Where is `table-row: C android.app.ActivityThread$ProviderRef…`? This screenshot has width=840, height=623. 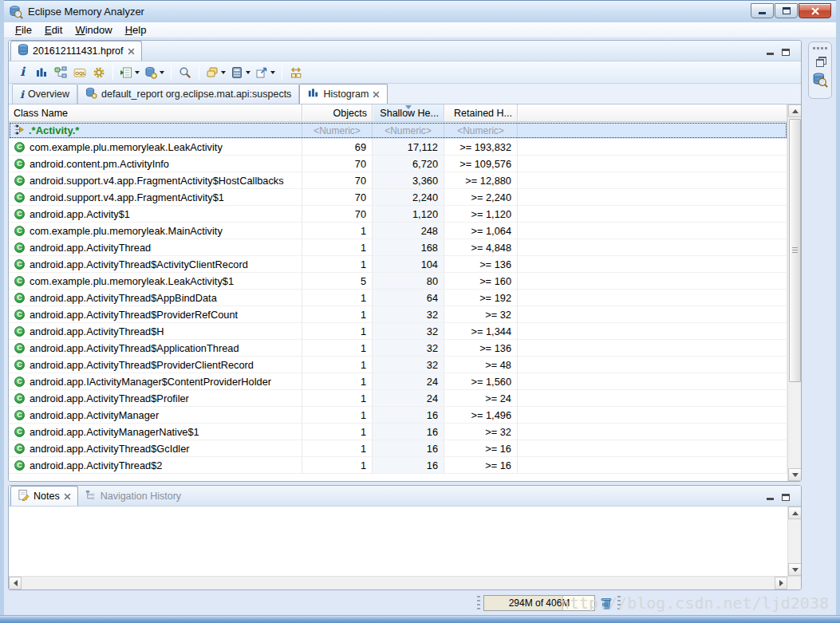
table-row: C android.app.ActivityThread$ProviderRef… is located at coordinates (398, 314).